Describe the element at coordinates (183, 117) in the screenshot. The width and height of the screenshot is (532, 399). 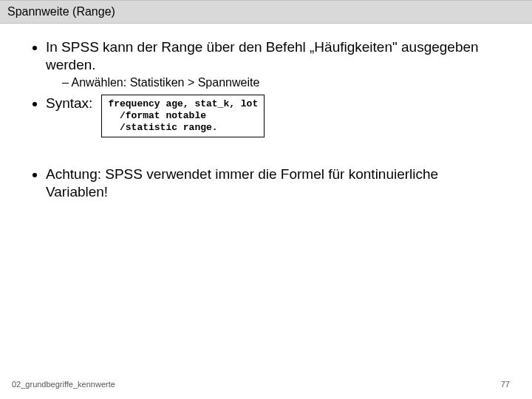
I see `code-box: frequency age, stat_k, lot /format notab…` at that location.